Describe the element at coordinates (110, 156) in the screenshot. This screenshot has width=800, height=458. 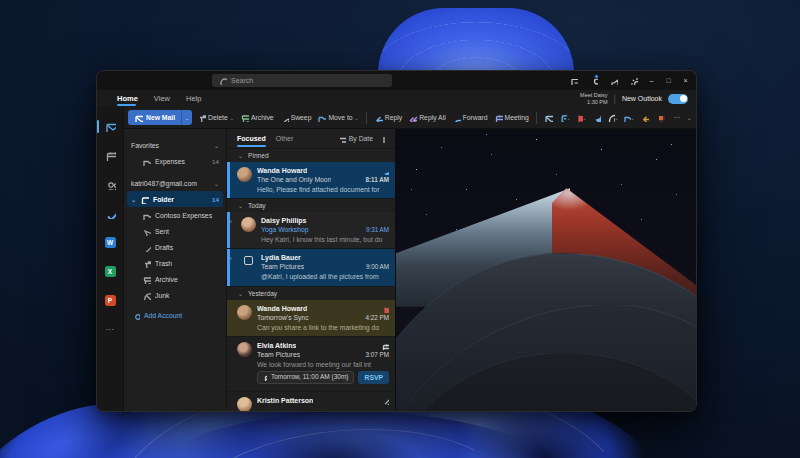
I see `rail-calendar-button` at that location.